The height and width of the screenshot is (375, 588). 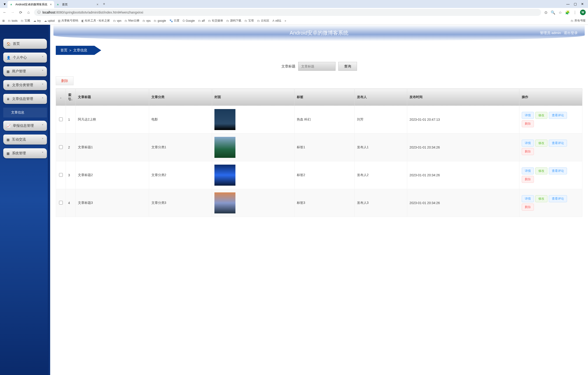 What do you see at coordinates (380, 120) in the screenshot?
I see `cell-author: 刘芳` at bounding box center [380, 120].